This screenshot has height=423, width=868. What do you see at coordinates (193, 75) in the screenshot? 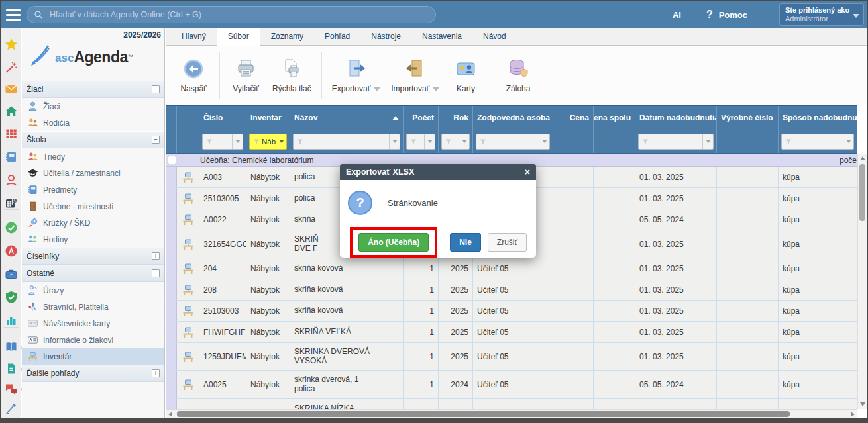
I see `toolbar-button-naspä-: Naspäť` at bounding box center [193, 75].